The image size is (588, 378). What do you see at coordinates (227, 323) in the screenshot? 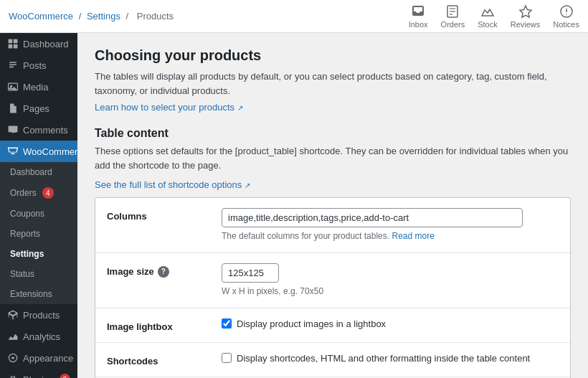
I see `image-lightbox-checkbox` at bounding box center [227, 323].